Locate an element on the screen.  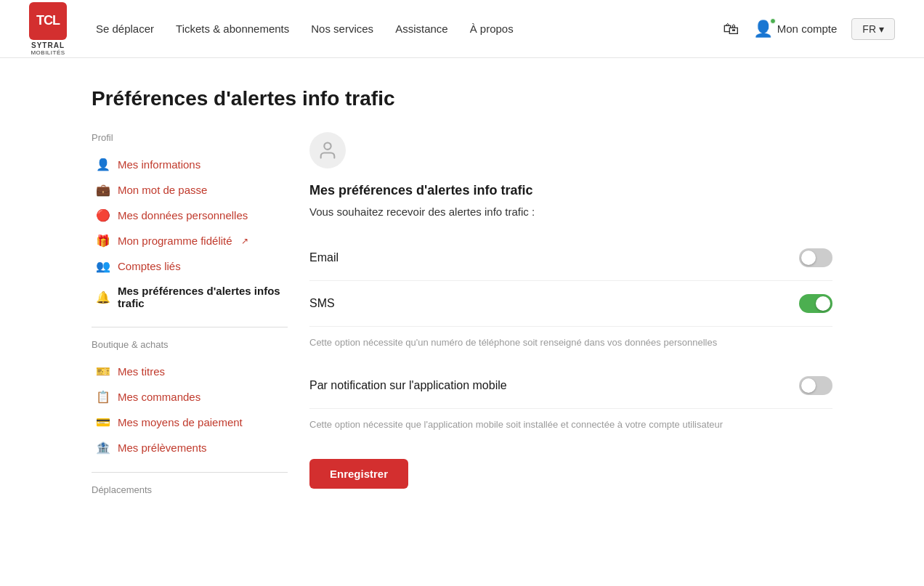
chevron-down-icon: ▾ is located at coordinates (882, 29).